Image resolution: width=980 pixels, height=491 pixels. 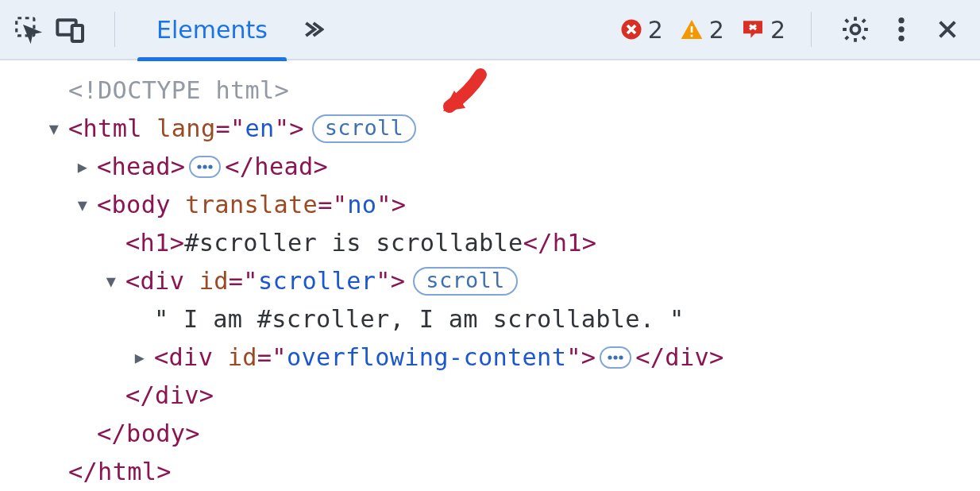 I want to click on errors-count: 2, so click(x=642, y=30).